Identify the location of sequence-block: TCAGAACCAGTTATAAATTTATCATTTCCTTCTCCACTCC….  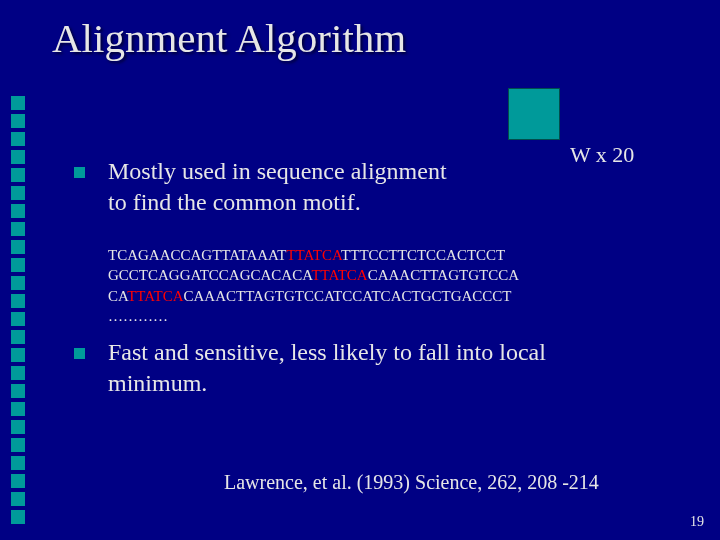
(314, 286).